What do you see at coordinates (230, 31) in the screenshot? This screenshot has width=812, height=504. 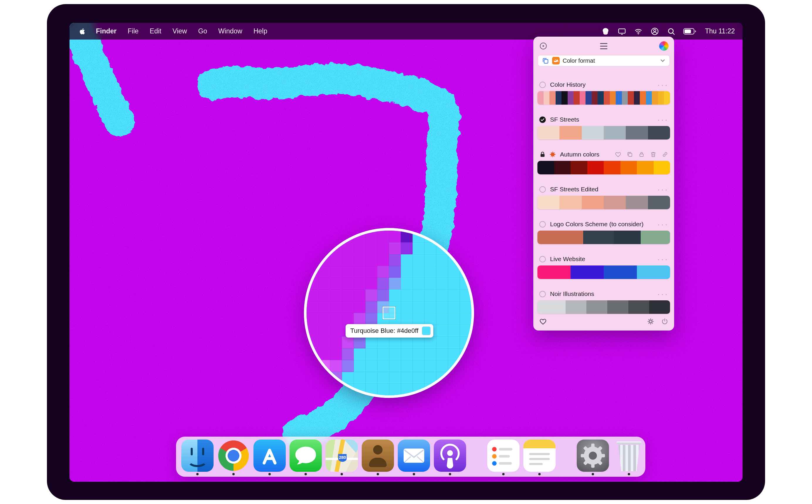 I see `menu-window: Window` at bounding box center [230, 31].